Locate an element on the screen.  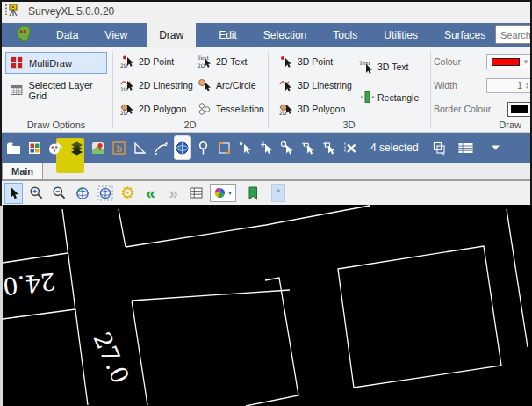
bing-icon: b is located at coordinates (119, 148).